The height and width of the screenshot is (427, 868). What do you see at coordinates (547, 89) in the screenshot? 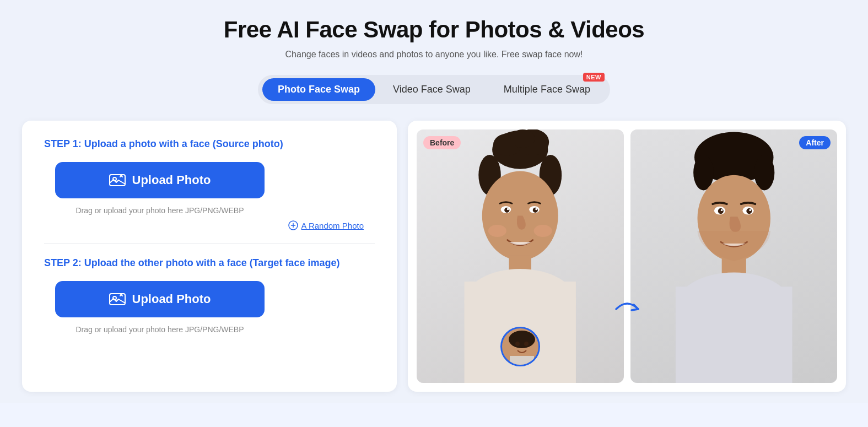
I see `tab-multiple-face-swap: Multiple Face Swap NEW` at bounding box center [547, 89].